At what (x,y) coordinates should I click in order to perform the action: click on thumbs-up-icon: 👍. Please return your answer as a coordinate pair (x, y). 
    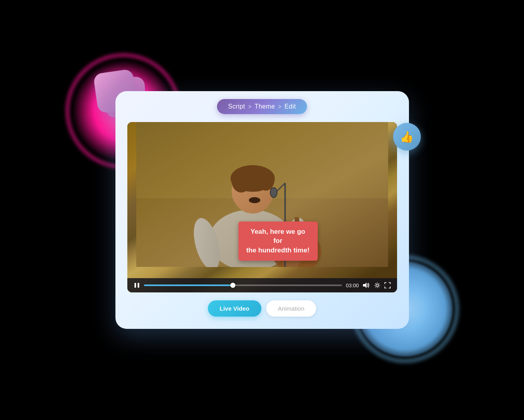
    Looking at the image, I should click on (407, 137).